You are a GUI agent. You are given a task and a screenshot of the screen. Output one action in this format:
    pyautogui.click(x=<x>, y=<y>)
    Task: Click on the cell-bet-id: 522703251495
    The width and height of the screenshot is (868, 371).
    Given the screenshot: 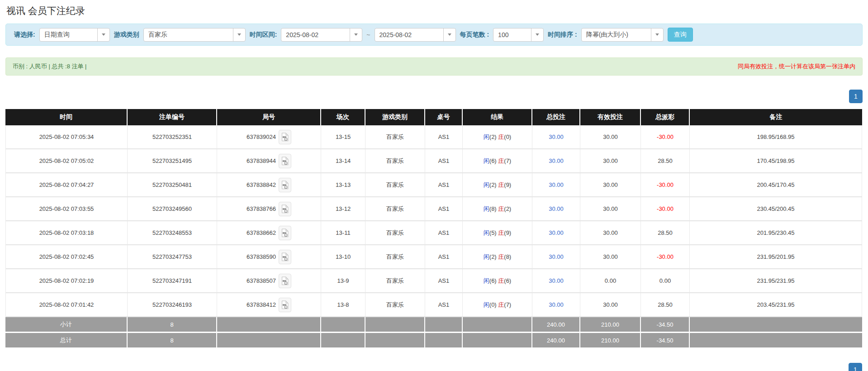 What is the action you would take?
    pyautogui.click(x=172, y=161)
    